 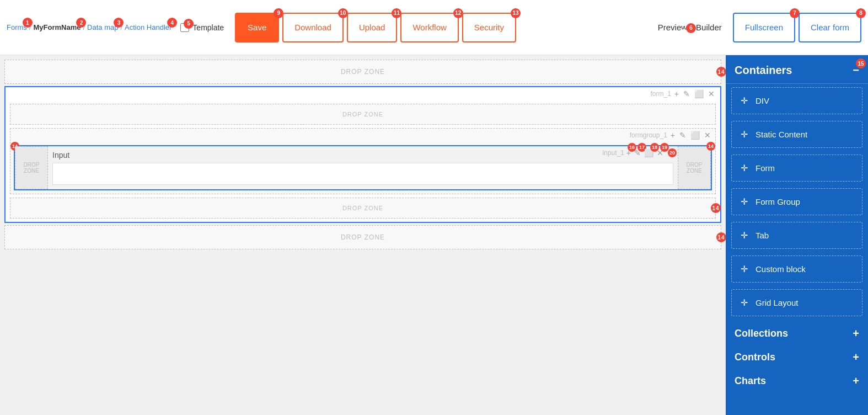 I want to click on input-close-wrap: ✕ 19, so click(x=660, y=153).